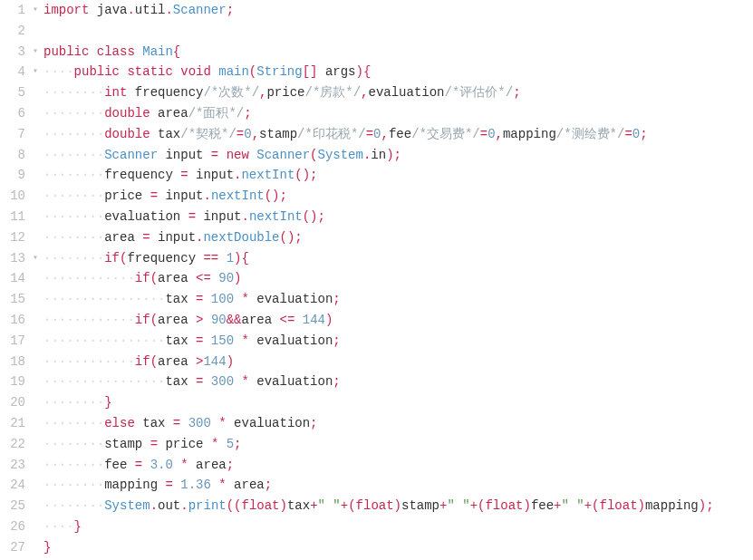  Describe the element at coordinates (399, 259) in the screenshot. I see `code-line: ········if(frequency == 1){` at that location.